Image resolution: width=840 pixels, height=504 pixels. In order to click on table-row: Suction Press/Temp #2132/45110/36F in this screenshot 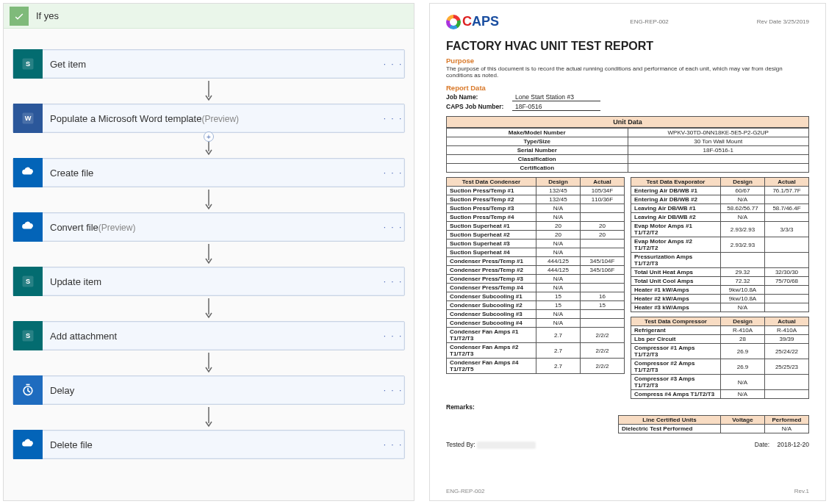, I will do `click(536, 200)`.